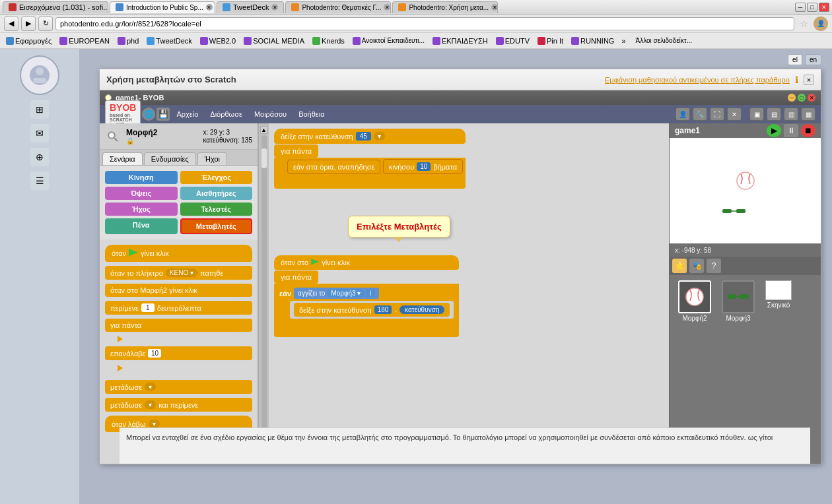 Image resolution: width=832 pixels, height=504 pixels. What do you see at coordinates (170, 158) in the screenshot?
I see `tab-costumes: Ενδυμασίες` at bounding box center [170, 158].